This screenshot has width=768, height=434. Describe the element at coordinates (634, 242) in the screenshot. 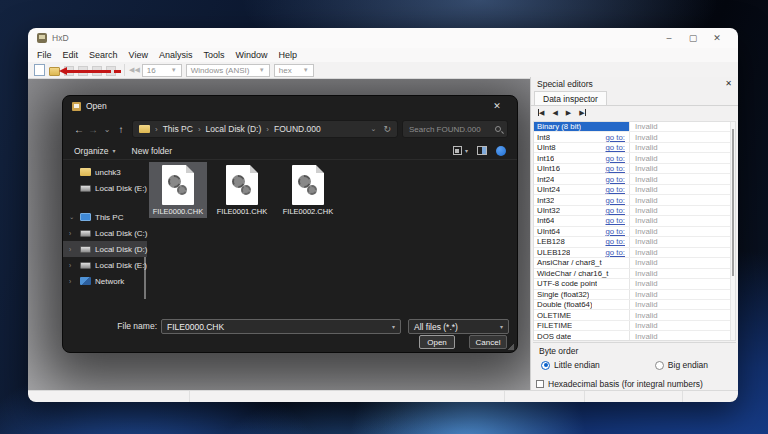

I see `inspector-row-leb128: LEB128go to:Invalid` at that location.